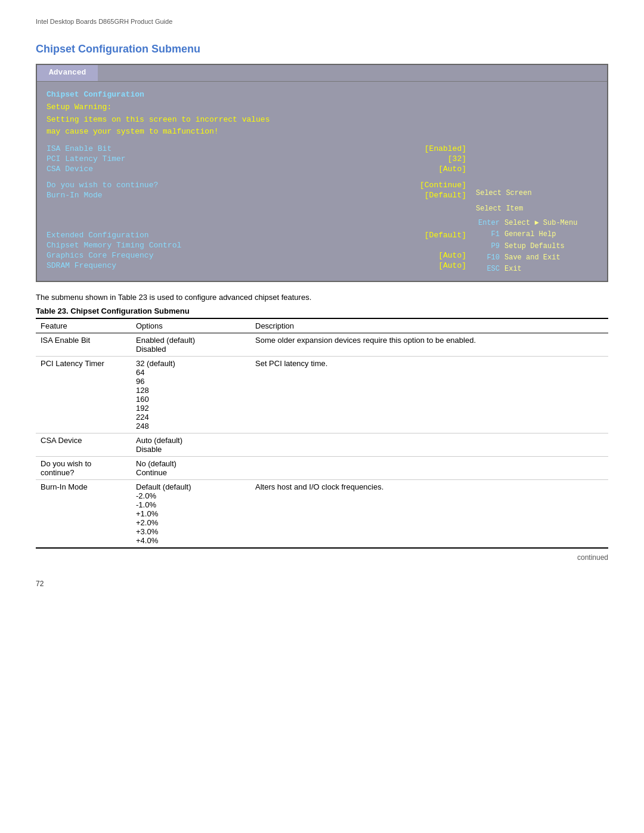 The height and width of the screenshot is (833, 644). What do you see at coordinates (124, 169) in the screenshot?
I see `bios-label-csa: CSA Device` at bounding box center [124, 169].